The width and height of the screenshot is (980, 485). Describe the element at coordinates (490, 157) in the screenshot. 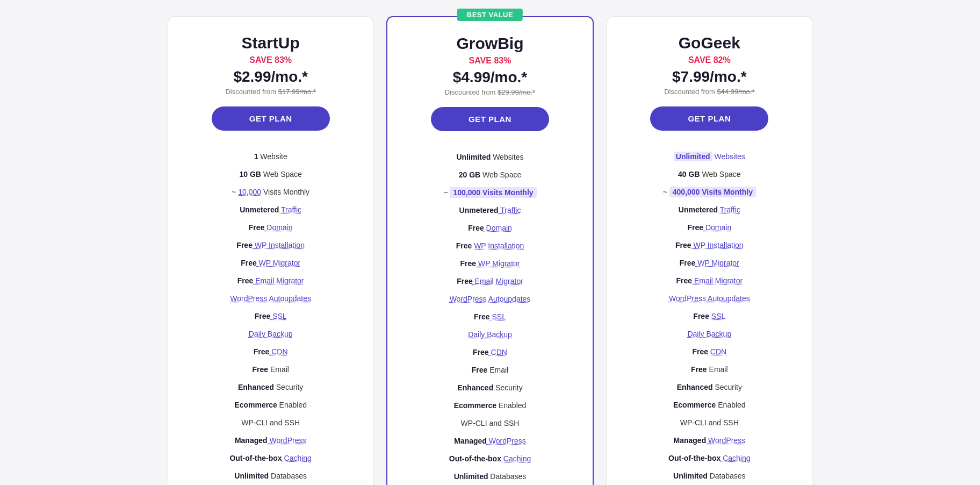

I see `feature-item: Unlimited Websites` at that location.